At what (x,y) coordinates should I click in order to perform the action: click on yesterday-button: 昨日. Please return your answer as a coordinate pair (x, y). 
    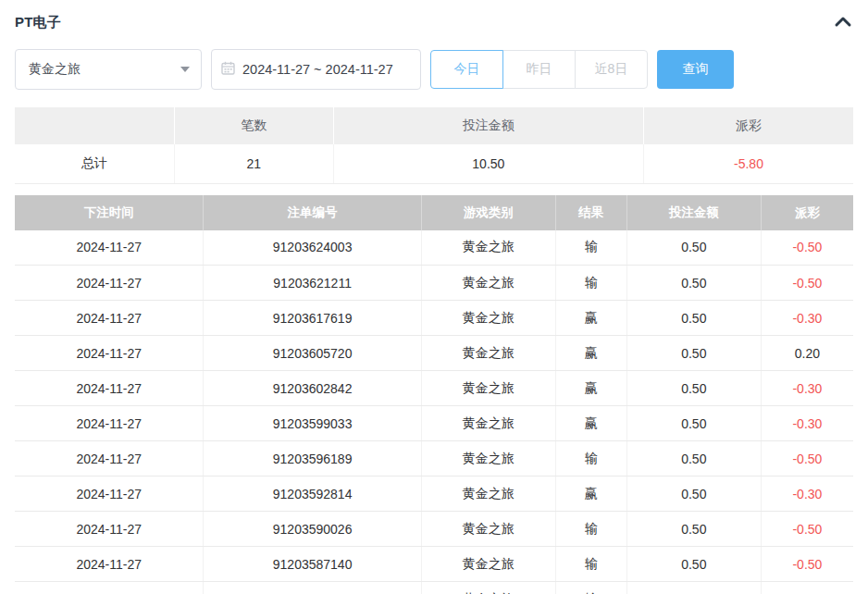
    Looking at the image, I should click on (539, 69).